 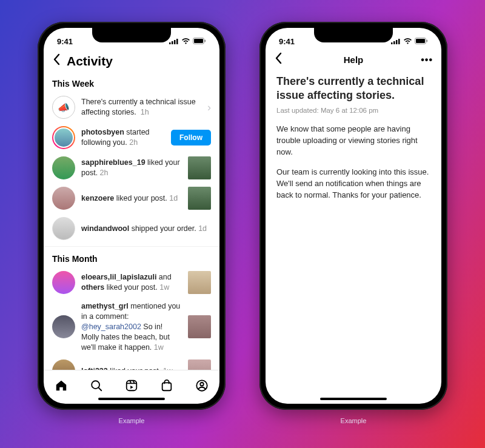 What do you see at coordinates (132, 138) in the screenshot?
I see `activity-row-follow: photosbyen started following you. 2h Fol…` at bounding box center [132, 138].